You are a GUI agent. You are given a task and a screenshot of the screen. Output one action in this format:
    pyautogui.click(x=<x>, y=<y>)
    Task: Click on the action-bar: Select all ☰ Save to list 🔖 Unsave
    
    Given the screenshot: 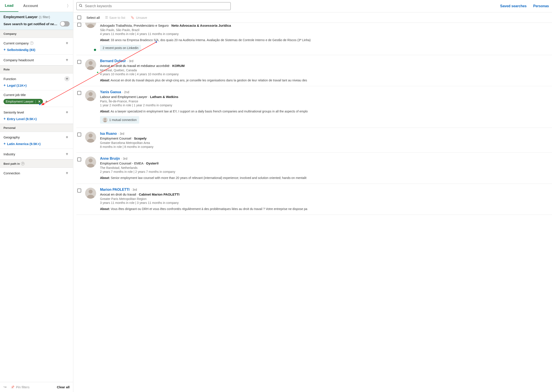 What is the action you would take?
    pyautogui.click(x=313, y=18)
    